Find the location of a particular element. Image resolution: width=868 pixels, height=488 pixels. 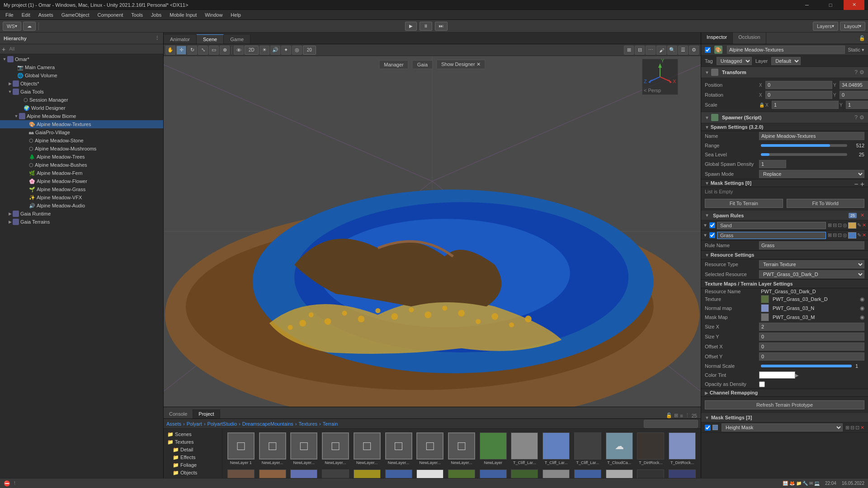

height-action2: ⊟ is located at coordinates (853, 427).